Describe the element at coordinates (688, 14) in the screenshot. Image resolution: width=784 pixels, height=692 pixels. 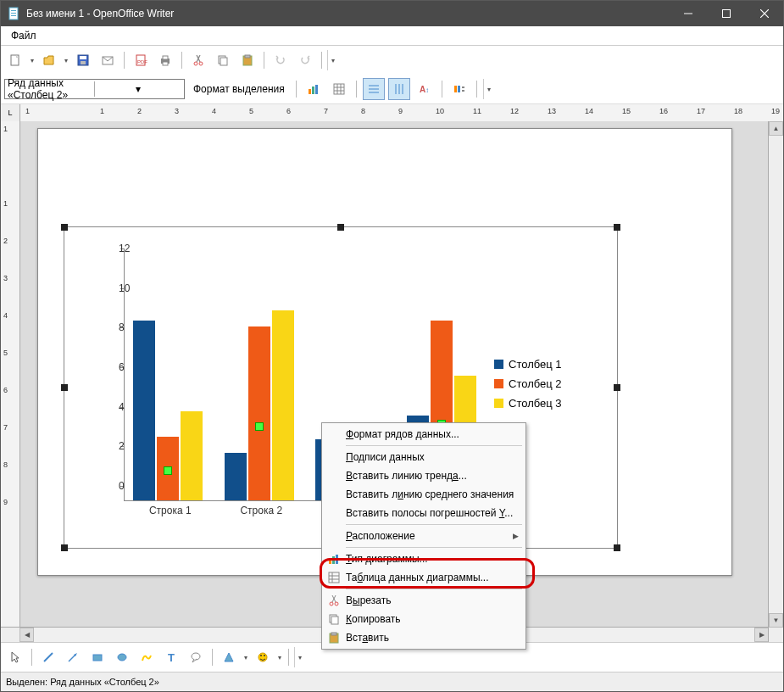
I see `minimize-button` at that location.